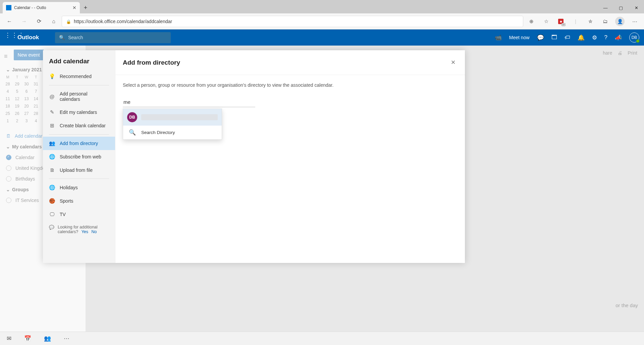 Image resolution: width=644 pixels, height=345 pixels. Describe the element at coordinates (172, 133) in the screenshot. I see `search-directory-item: 🔍 Search Directory` at that location.